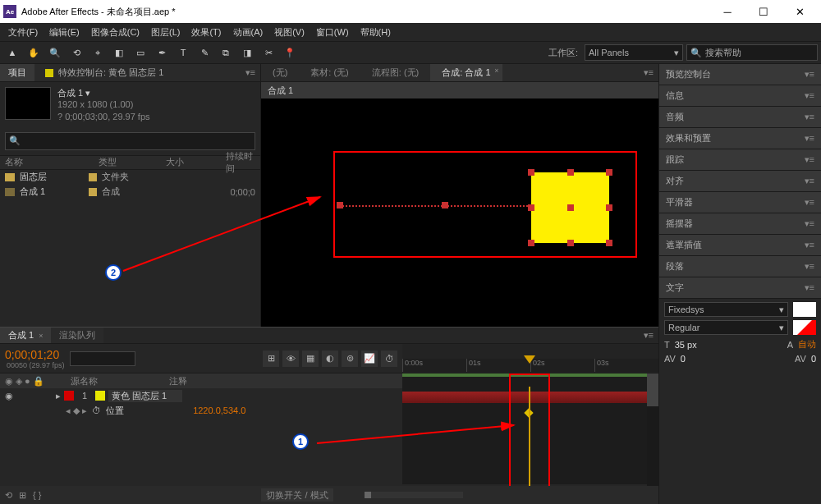  I want to click on menu-layer: 图层(L), so click(166, 33).